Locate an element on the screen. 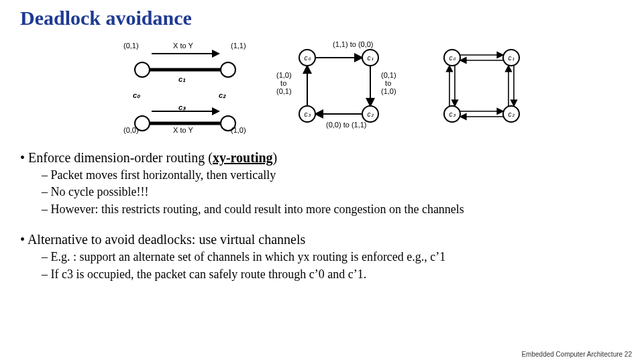  channel-label: c₂ is located at coordinates (222, 95).